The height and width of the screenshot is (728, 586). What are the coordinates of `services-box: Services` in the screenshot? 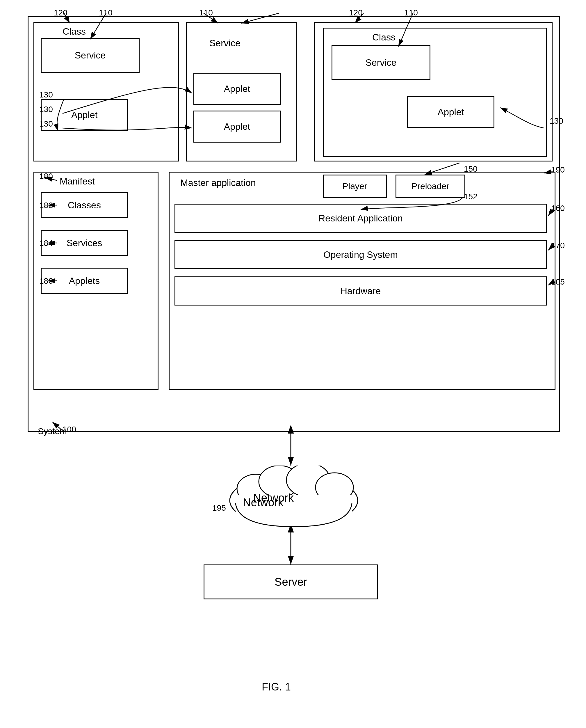 It's located at (84, 243).